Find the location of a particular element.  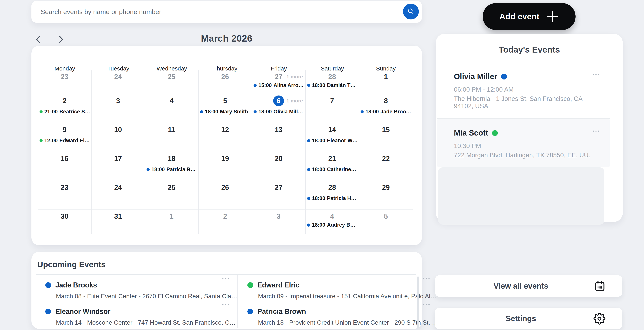

calendar-day-cell: 31 is located at coordinates (118, 222).